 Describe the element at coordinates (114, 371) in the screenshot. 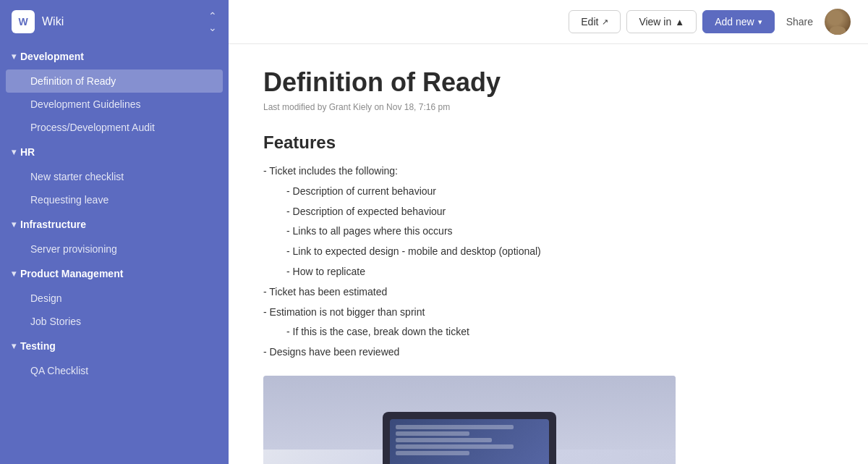

I see `sidebar-section-testing-items: QA Checklist` at that location.